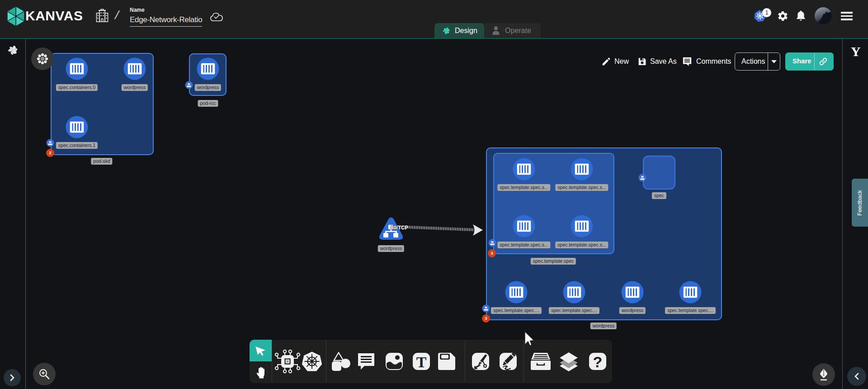 Image resolution: width=868 pixels, height=389 pixels. I want to click on svg-text: T, so click(421, 362).